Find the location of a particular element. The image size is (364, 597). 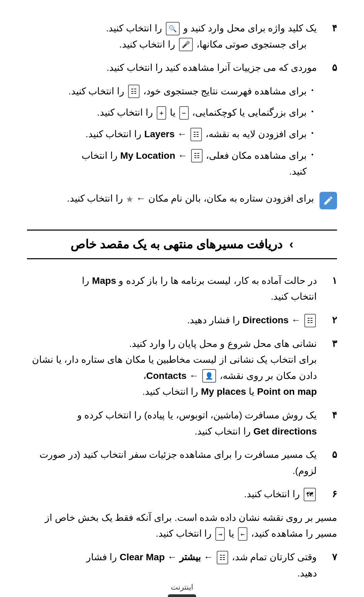

section2-item-1: ۱ در حالت آماده به کار، لیست برنامه ها ر… is located at coordinates (182, 289).